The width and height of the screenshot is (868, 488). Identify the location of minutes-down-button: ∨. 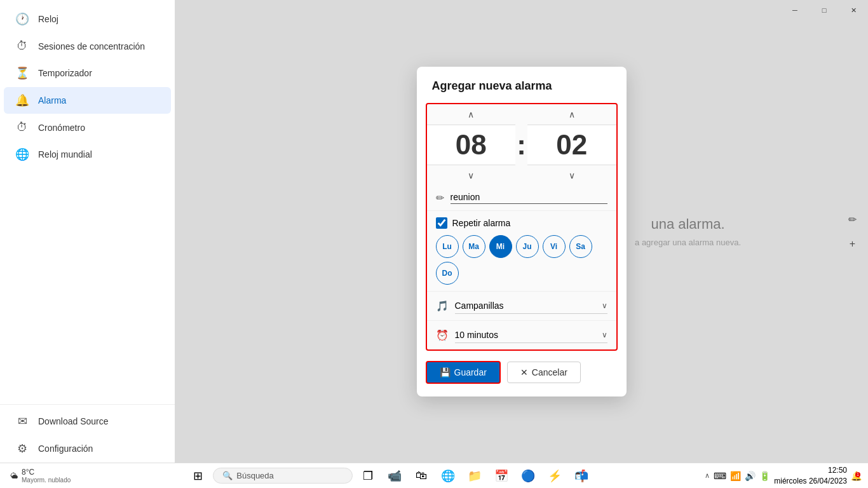
(572, 175).